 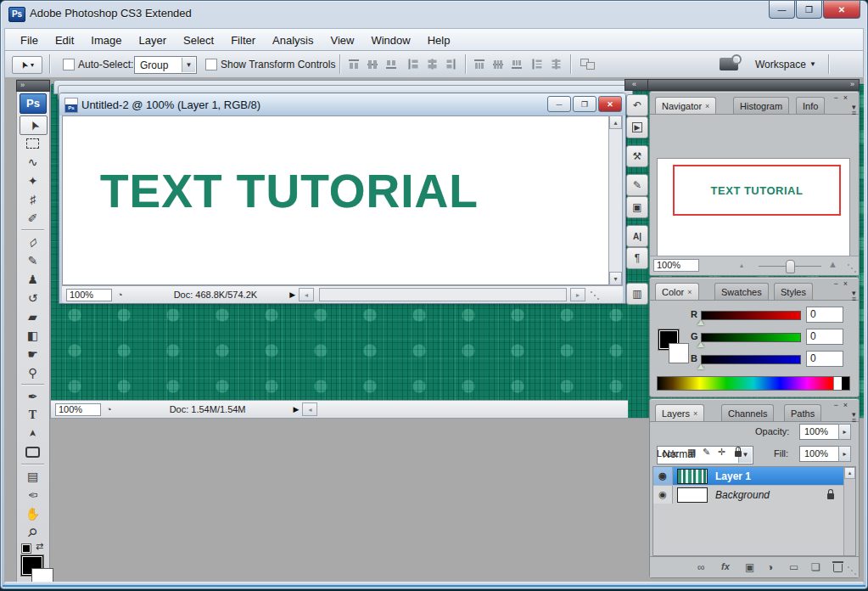 What do you see at coordinates (153, 41) in the screenshot?
I see `menu-layer: Layer` at bounding box center [153, 41].